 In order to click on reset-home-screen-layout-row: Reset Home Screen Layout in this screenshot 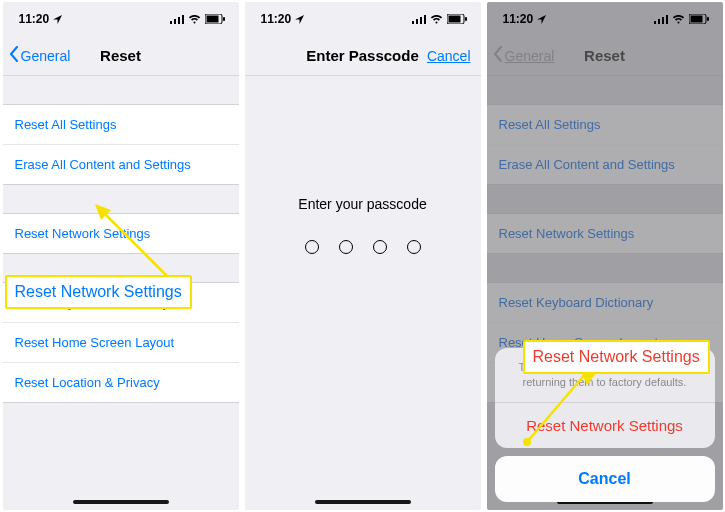, I will do `click(121, 342)`.